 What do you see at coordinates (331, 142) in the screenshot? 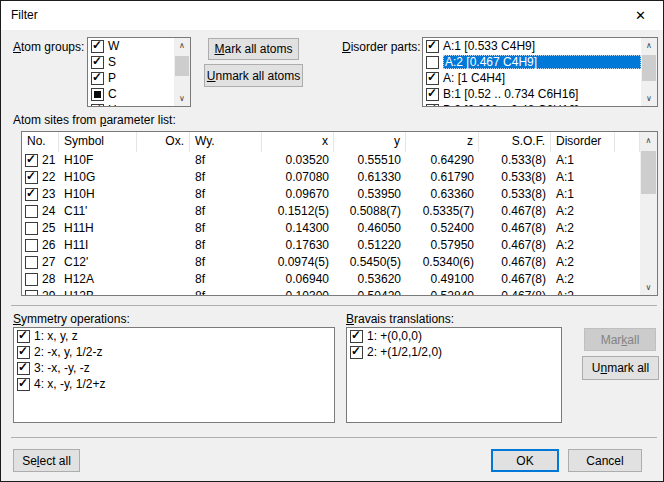
I see `table-header: No. Symbol Ox. Wy. x y z S.O.F. Disorder` at bounding box center [331, 142].